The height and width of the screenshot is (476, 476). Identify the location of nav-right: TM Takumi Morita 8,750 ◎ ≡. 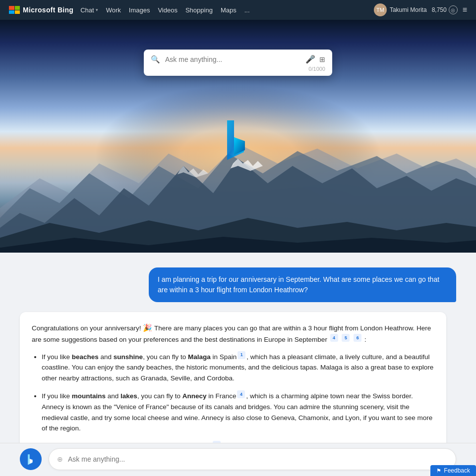
(420, 10).